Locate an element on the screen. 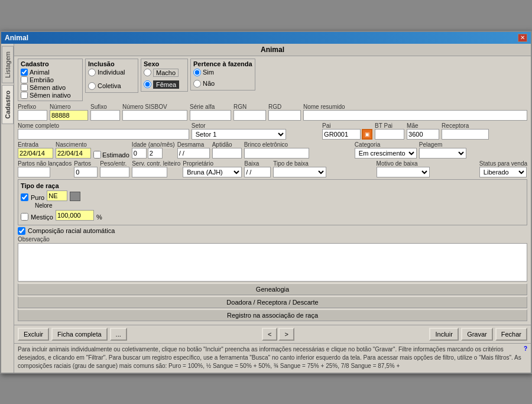  nome-resumido-input is located at coordinates (415, 115).